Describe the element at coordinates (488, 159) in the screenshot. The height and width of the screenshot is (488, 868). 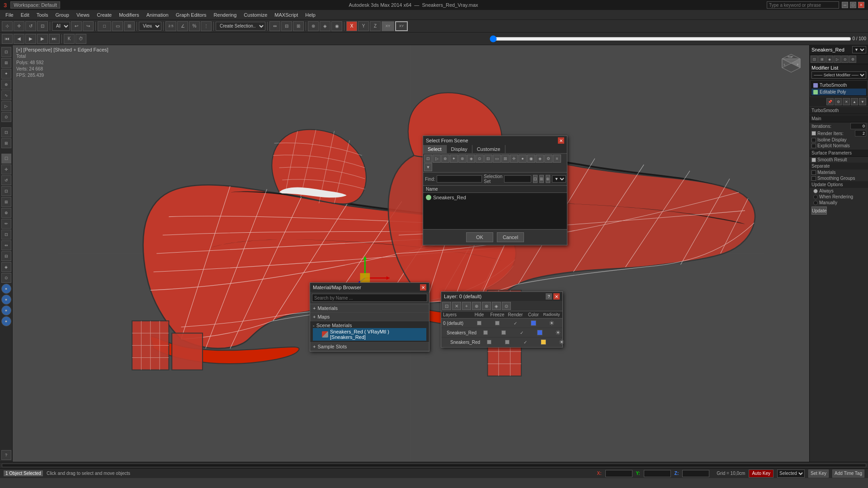
I see `dt-btn-8: ⊟` at that location.